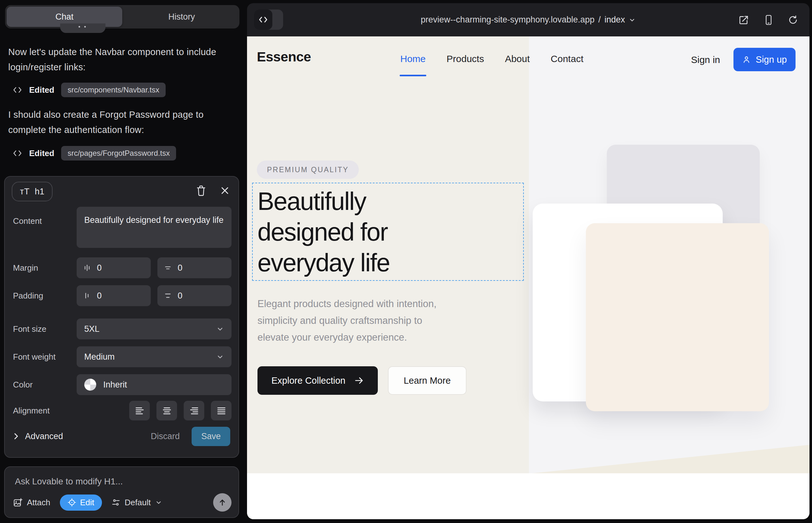 This screenshot has height=523, width=812. Describe the element at coordinates (39, 192) in the screenshot. I see `element-tag: h1` at that location.